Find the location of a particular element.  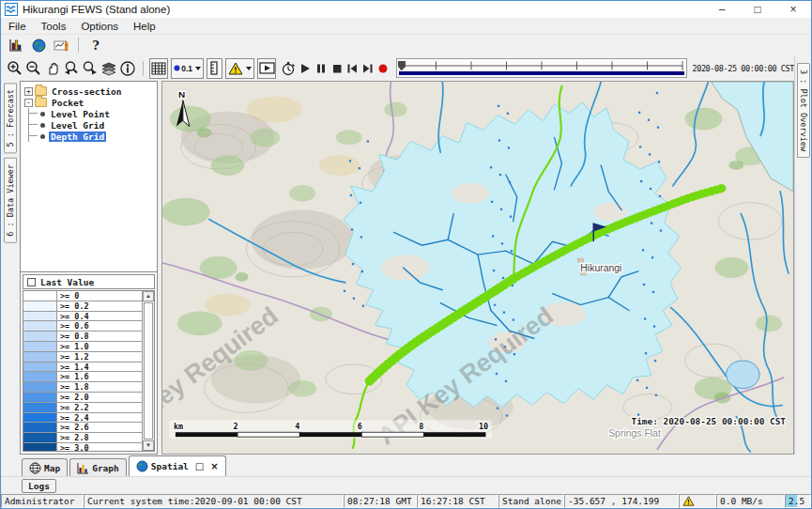

bullet-icon is located at coordinates (43, 126).